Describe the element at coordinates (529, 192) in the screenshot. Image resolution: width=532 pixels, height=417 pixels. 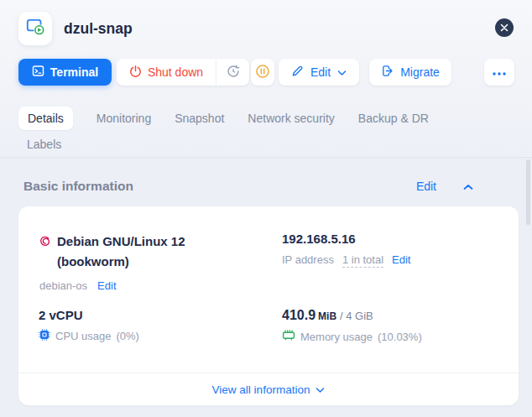
I see `scrollbar-thumb` at that location.